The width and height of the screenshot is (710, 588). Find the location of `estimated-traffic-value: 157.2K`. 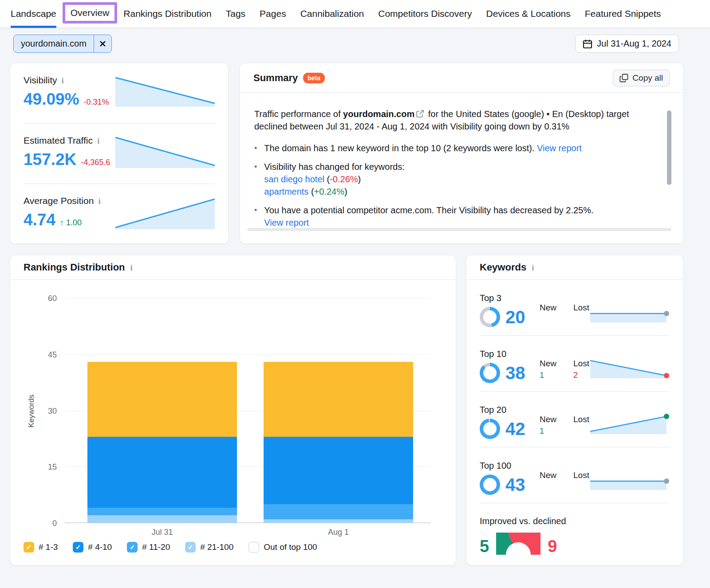

estimated-traffic-value: 157.2K is located at coordinates (50, 160).